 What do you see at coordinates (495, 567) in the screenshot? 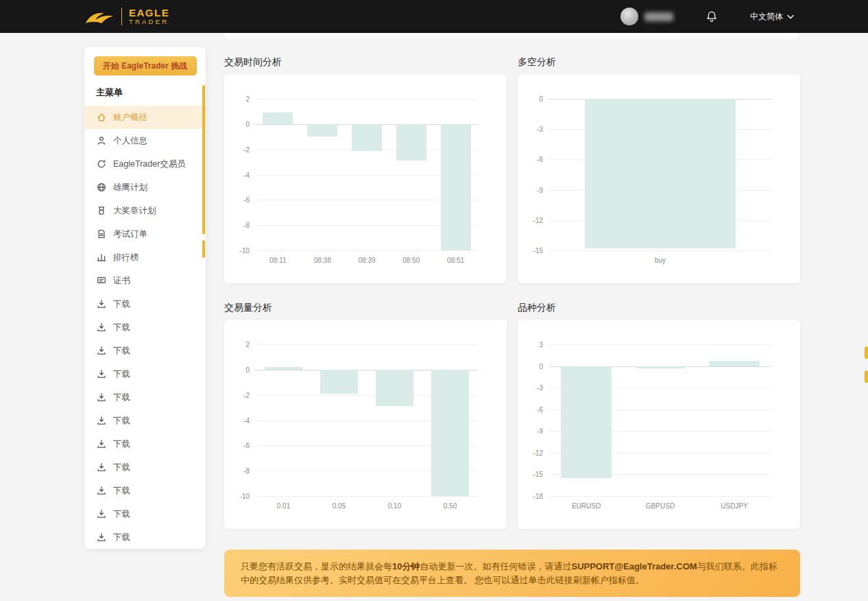
I see `notice-segment: 自动更新一次。如有任何错误，请通过` at bounding box center [495, 567].